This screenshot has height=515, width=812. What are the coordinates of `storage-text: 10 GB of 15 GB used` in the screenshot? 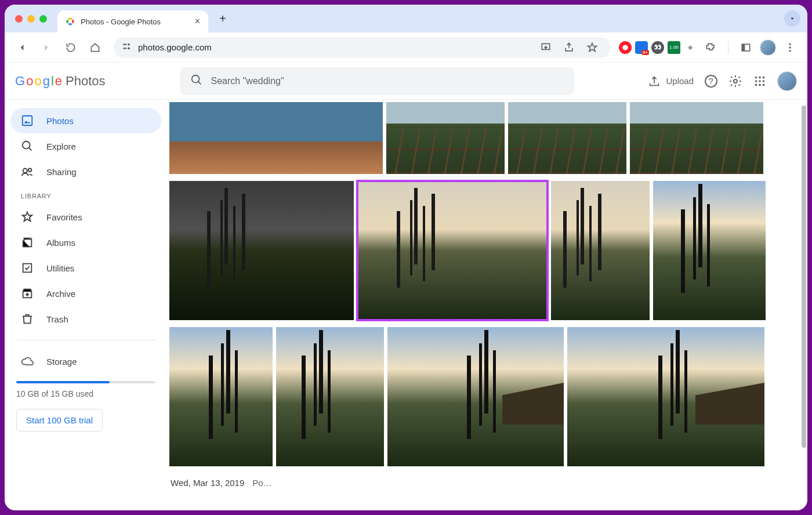 It's located at (86, 394).